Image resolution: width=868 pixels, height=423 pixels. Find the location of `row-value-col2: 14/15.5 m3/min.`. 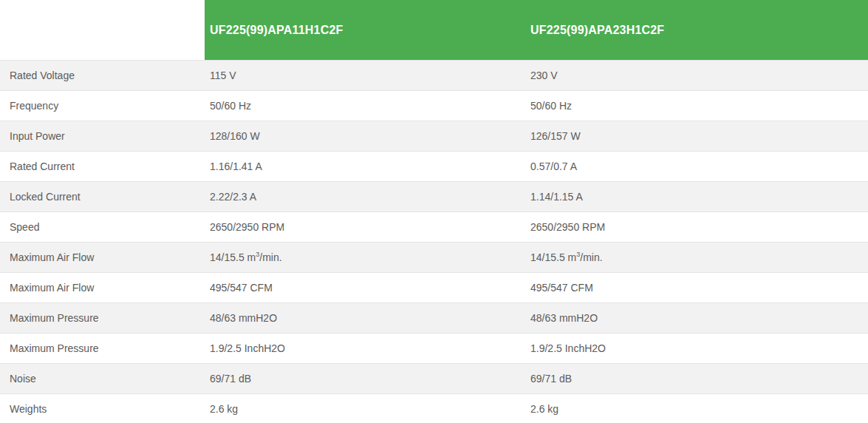

row-value-col2: 14/15.5 m3/min. is located at coordinates (697, 257).